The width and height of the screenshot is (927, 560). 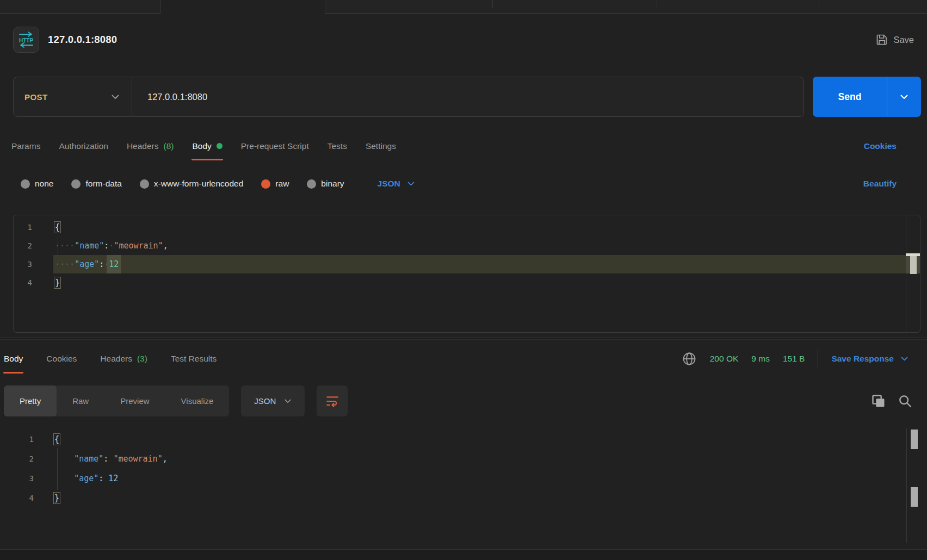 What do you see at coordinates (906, 274) in the screenshot?
I see `editor-scroll-gutter` at bounding box center [906, 274].